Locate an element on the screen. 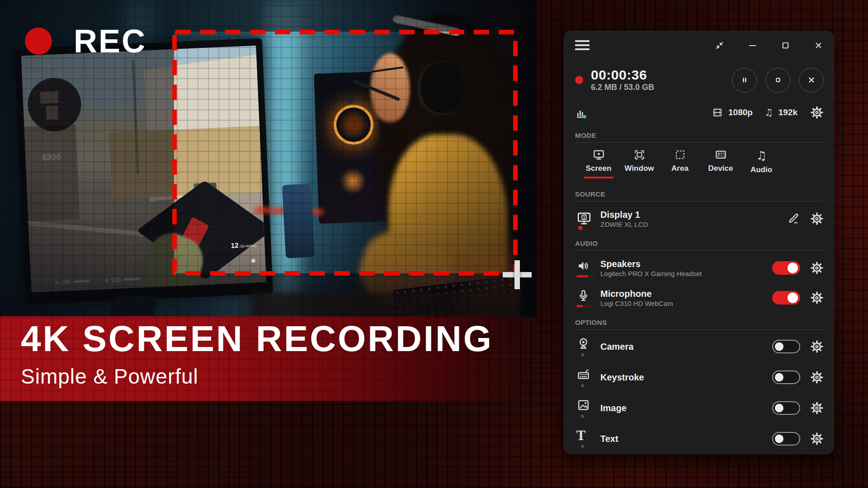  stats-settings-button is located at coordinates (817, 113).